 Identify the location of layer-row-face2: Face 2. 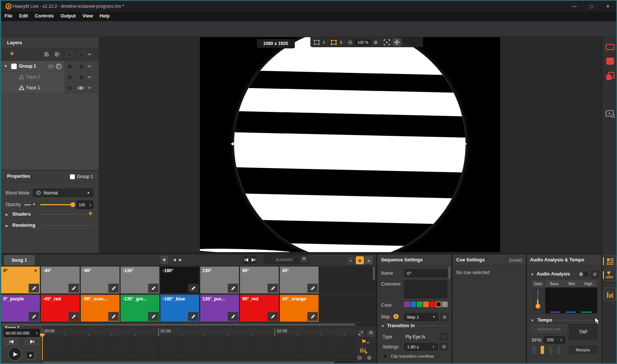
(50, 77).